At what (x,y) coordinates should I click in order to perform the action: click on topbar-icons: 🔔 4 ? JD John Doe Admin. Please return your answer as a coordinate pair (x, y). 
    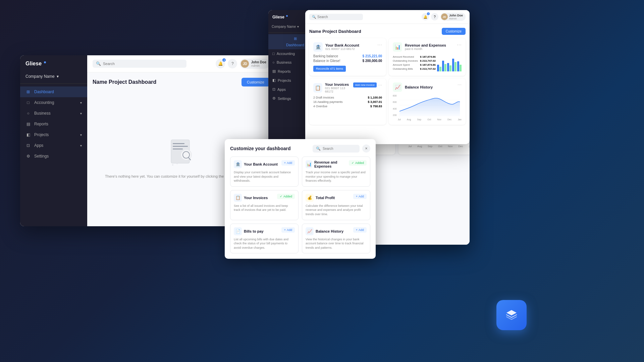
    Looking at the image, I should click on (243, 64).